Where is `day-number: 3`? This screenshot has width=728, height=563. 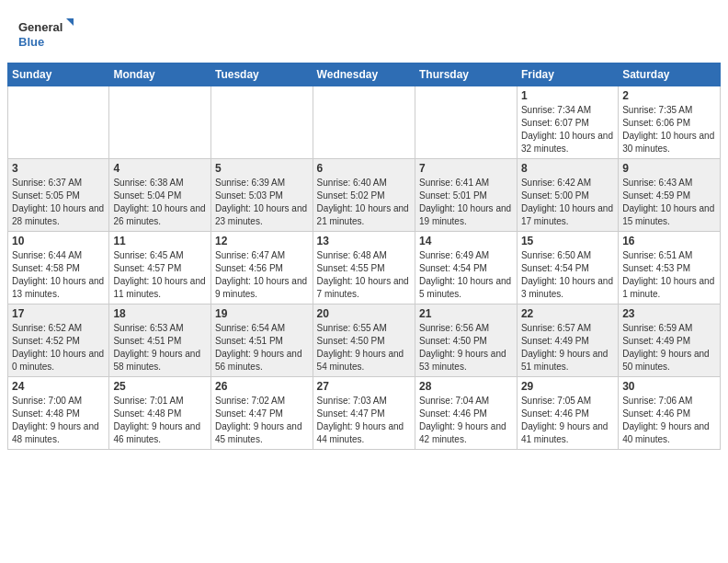
day-number: 3 is located at coordinates (59, 168).